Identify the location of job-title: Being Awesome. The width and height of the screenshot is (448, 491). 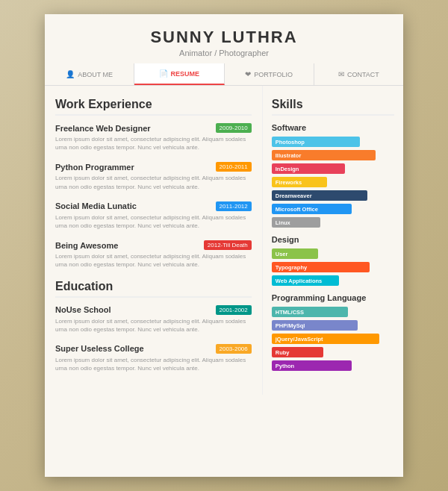
(87, 246).